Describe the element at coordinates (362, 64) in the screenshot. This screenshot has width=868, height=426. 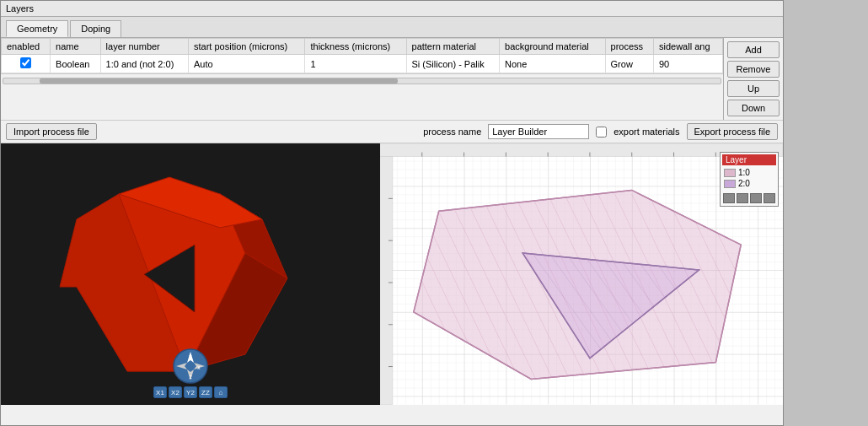
I see `table-row: Boolean 1:0 and (not 2:0) Auto 1 Si (Sil…` at that location.